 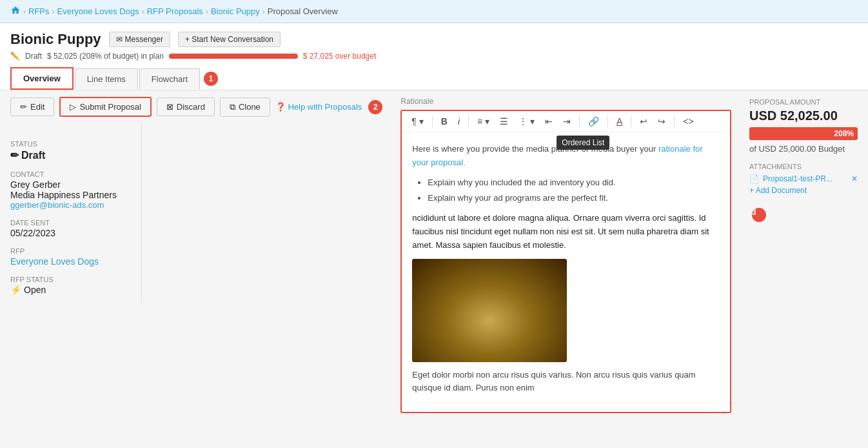 I want to click on home-icon, so click(x=15, y=12).